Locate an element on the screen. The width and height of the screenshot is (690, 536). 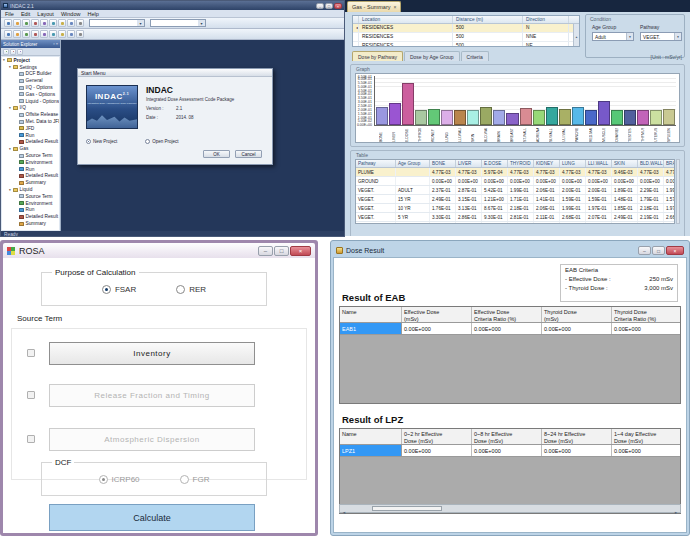
tree-item-gas: ▾Gas is located at coordinates (30, 148).